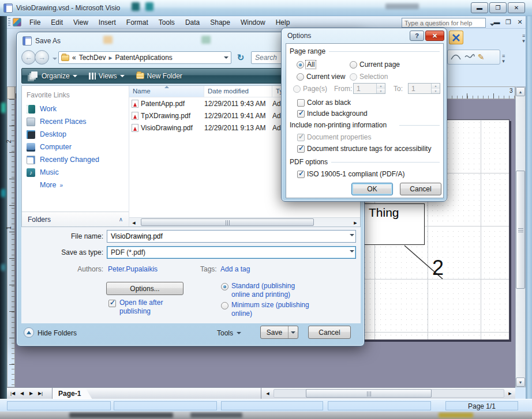 This screenshot has height=419, width=532. What do you see at coordinates (167, 22) in the screenshot?
I see `menu-tools: Tools` at bounding box center [167, 22].